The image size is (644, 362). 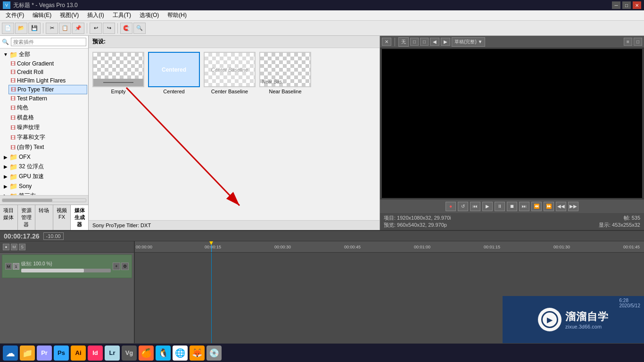 What do you see at coordinates (109, 28) in the screenshot?
I see `redo-button: ↪` at bounding box center [109, 28].